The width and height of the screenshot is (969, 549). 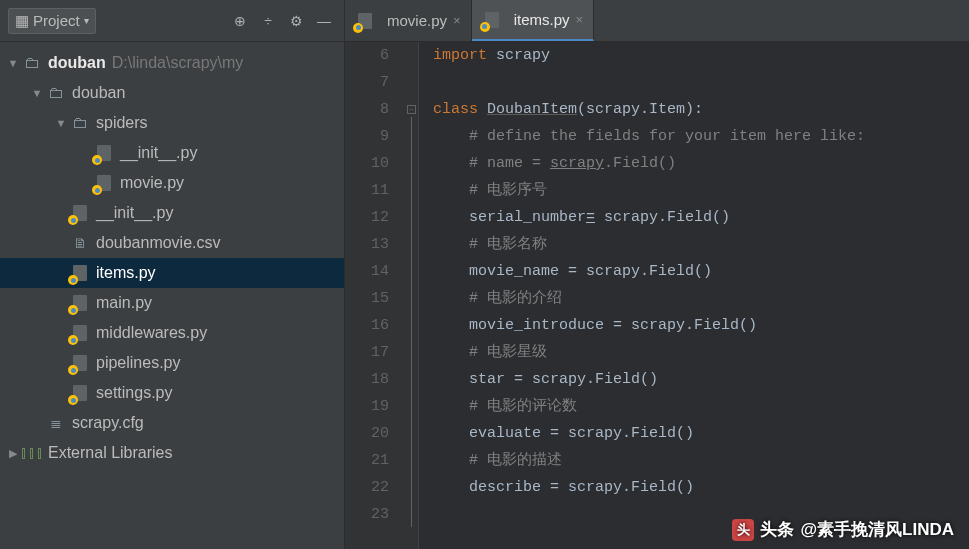 I want to click on collapse-icon: ÷, so click(x=268, y=21).